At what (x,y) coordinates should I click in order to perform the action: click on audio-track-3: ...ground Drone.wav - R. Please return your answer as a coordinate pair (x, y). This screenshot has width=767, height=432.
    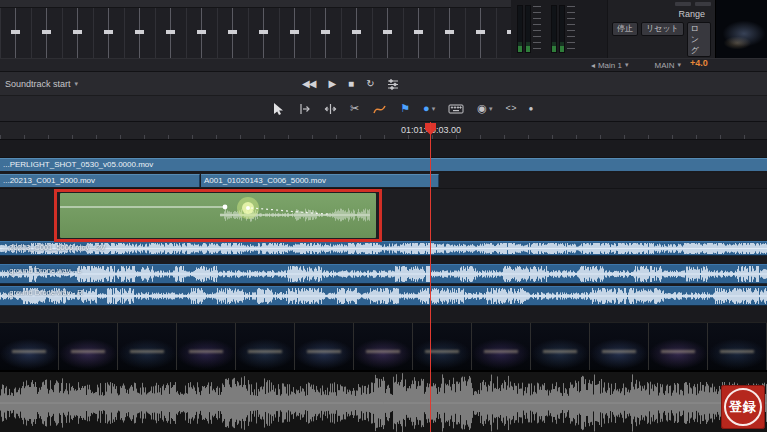
    Looking at the image, I should click on (384, 296).